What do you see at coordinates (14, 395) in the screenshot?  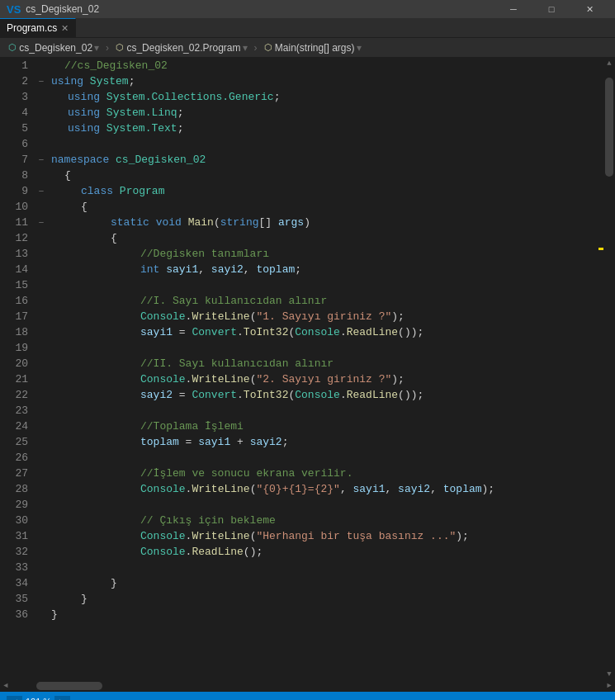 I see `line-num-22: 22` at bounding box center [14, 395].